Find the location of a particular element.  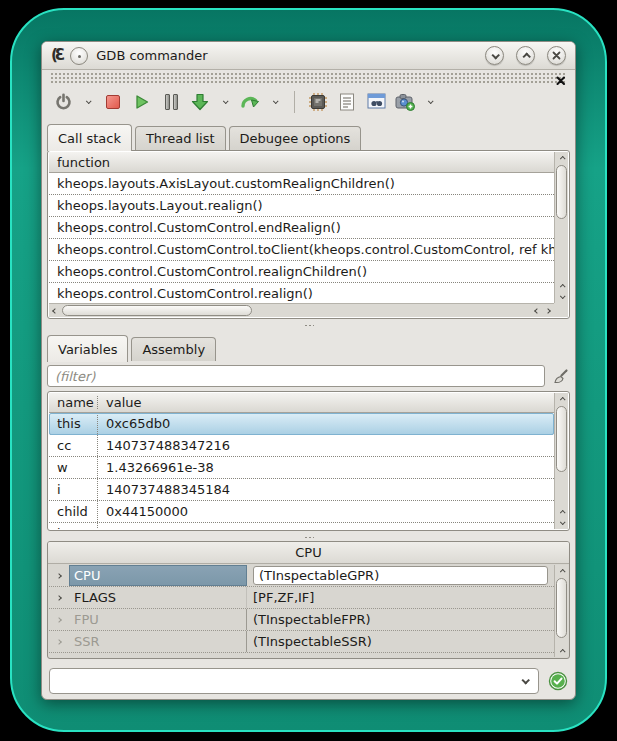

stop-button is located at coordinates (113, 102).